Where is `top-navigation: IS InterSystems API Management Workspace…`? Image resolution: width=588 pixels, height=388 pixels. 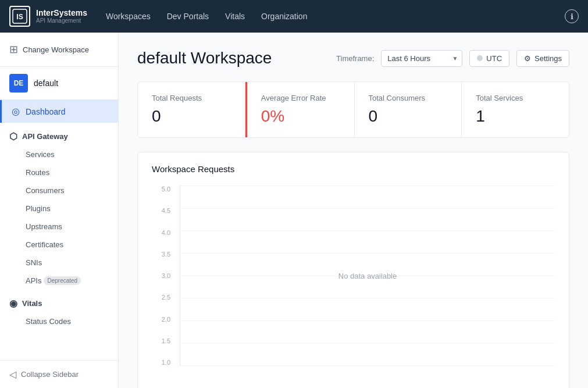
top-navigation: IS InterSystems API Management Workspace… is located at coordinates (294, 16).